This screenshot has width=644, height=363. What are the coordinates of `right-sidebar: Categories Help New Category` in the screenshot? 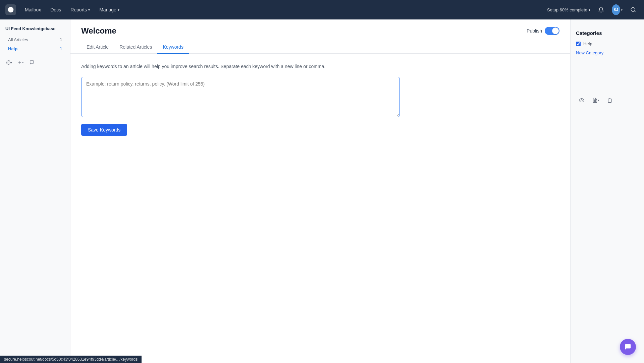 It's located at (607, 191).